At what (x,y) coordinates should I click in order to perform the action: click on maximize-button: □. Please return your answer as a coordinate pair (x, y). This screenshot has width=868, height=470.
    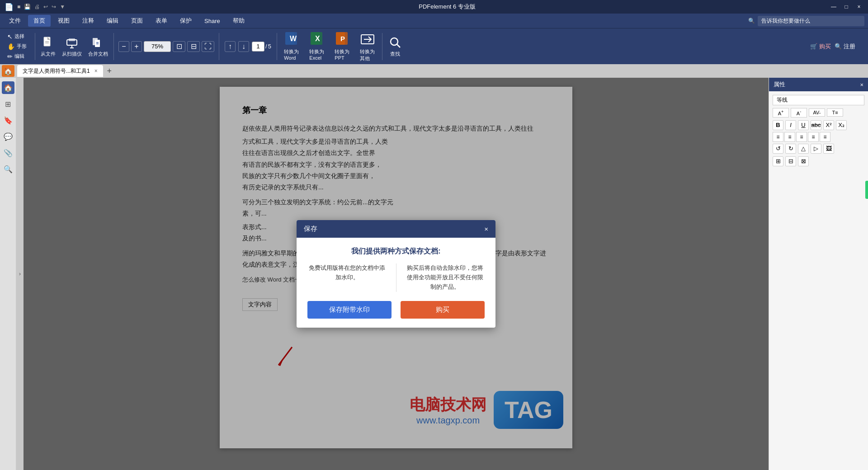
    Looking at the image, I should click on (846, 7).